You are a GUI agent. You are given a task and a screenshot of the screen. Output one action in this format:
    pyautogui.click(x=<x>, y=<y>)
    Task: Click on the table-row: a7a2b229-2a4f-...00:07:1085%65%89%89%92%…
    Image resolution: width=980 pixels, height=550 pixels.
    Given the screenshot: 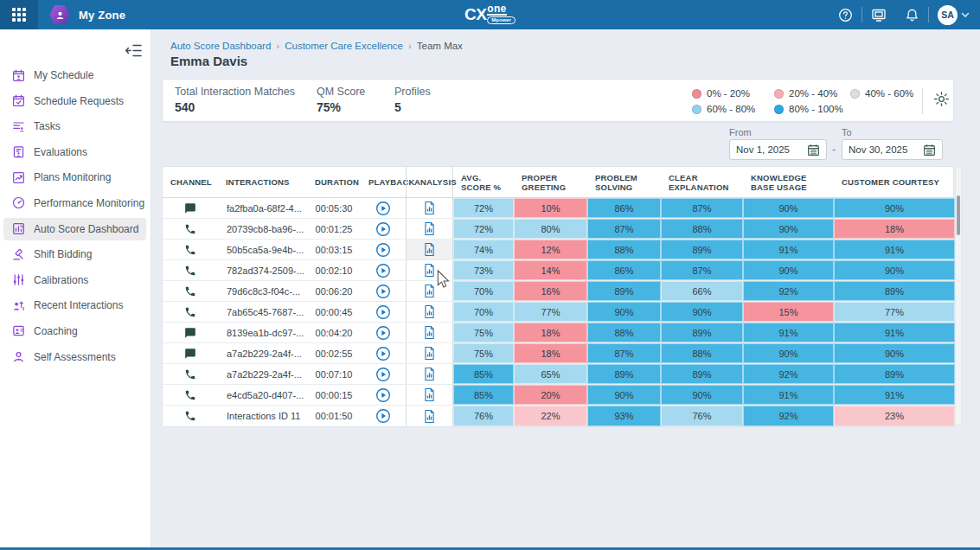 What is the action you would take?
    pyautogui.click(x=558, y=374)
    